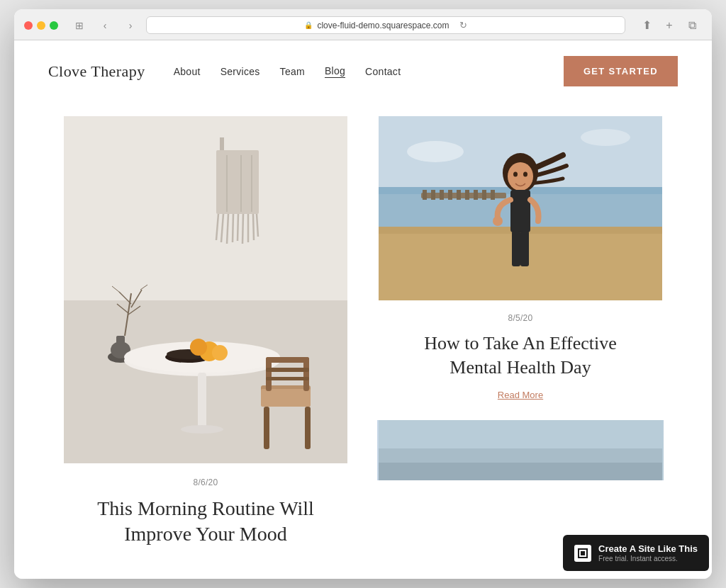 The image size is (726, 588). What do you see at coordinates (669, 26) in the screenshot?
I see `new-tab-button: +` at bounding box center [669, 26].